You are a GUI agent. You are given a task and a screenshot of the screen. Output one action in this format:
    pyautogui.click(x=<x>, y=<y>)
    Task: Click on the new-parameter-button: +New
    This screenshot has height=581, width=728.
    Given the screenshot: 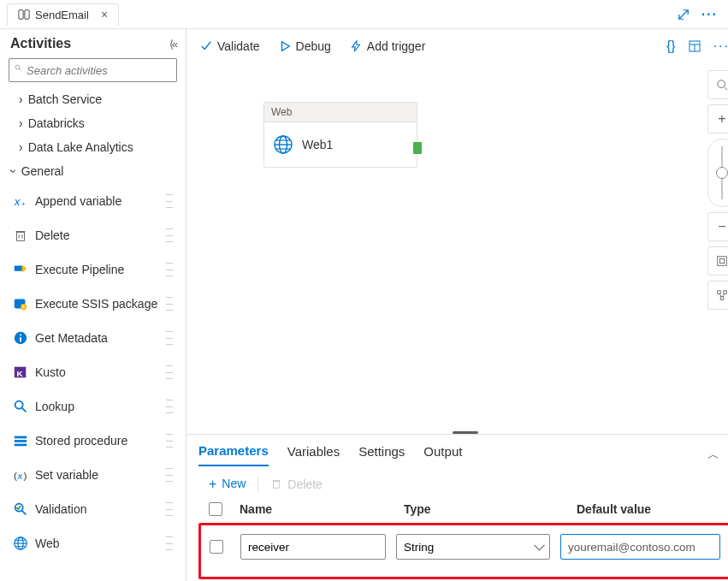 What is the action you would take?
    pyautogui.click(x=228, y=484)
    